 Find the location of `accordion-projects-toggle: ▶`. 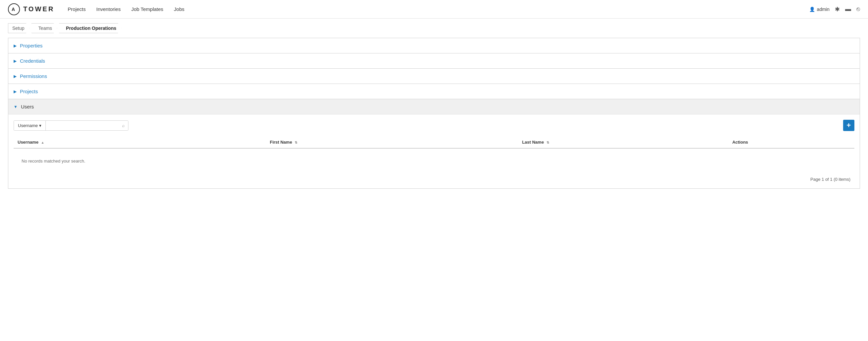

accordion-projects-toggle: ▶ is located at coordinates (15, 92).